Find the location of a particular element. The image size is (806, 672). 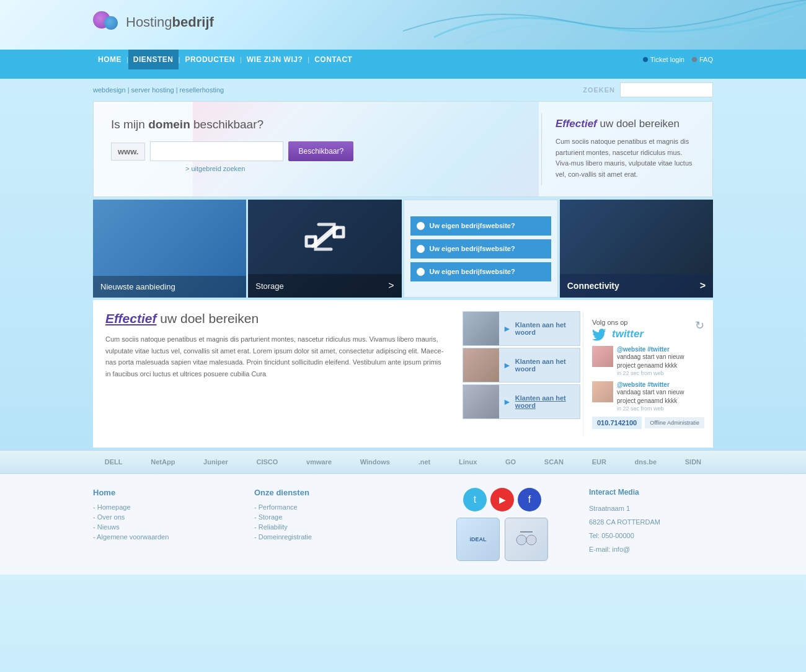

biz-item-1: Uw eigen bedrijfswebsite? is located at coordinates (481, 226).